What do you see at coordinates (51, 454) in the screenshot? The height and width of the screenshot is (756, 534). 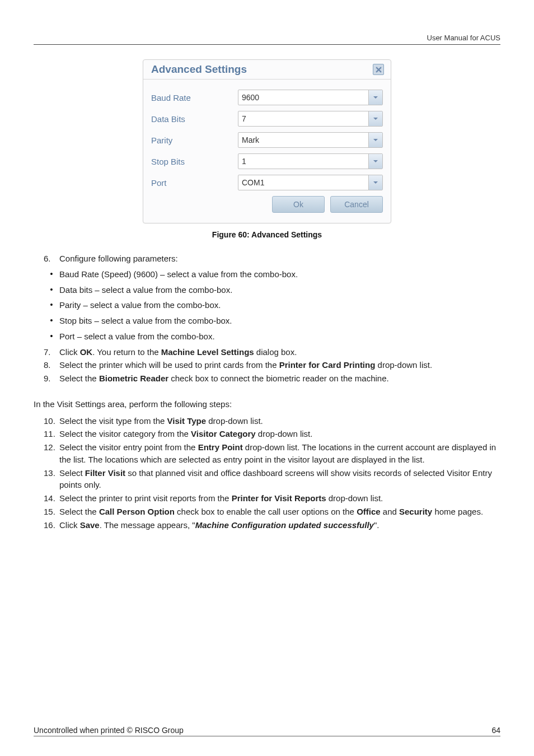 I see `item-number: 12.` at bounding box center [51, 454].